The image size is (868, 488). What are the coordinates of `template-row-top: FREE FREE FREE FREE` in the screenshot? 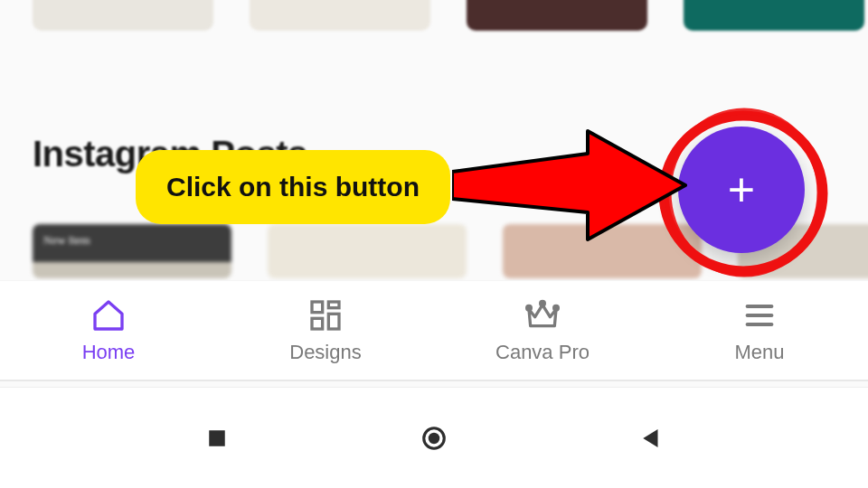 It's located at (434, 15).